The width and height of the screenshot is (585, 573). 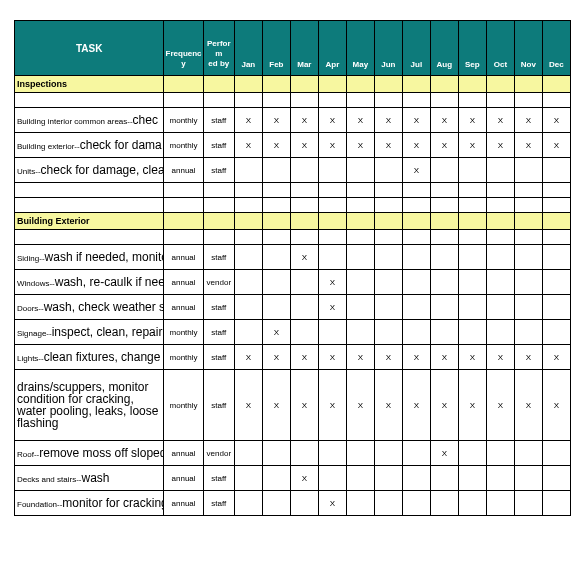 What do you see at coordinates (90, 478) in the screenshot?
I see `task-cell: Decks and stairs--wash` at bounding box center [90, 478].